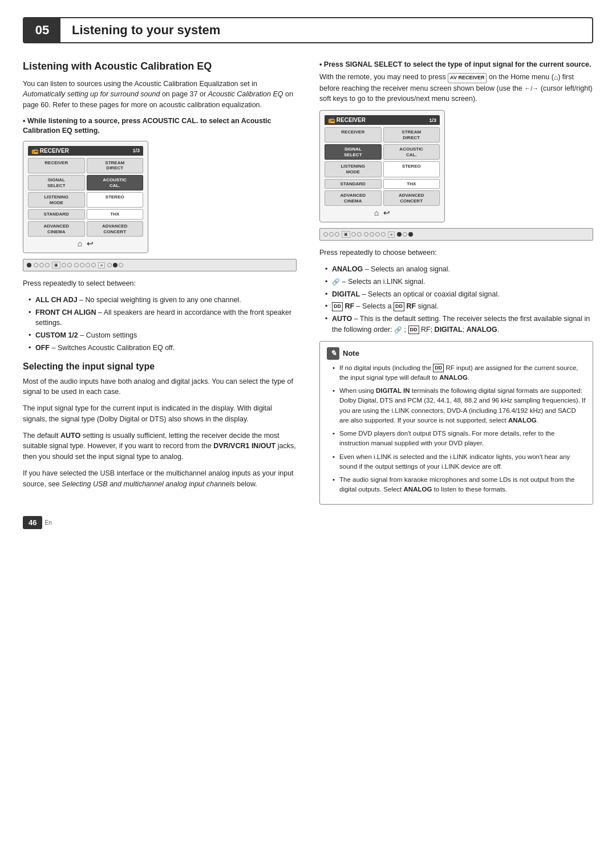 This screenshot has width=616, height=845. What do you see at coordinates (347, 120) in the screenshot?
I see `receiver-icon-right: 📻 RECEIVER` at bounding box center [347, 120].